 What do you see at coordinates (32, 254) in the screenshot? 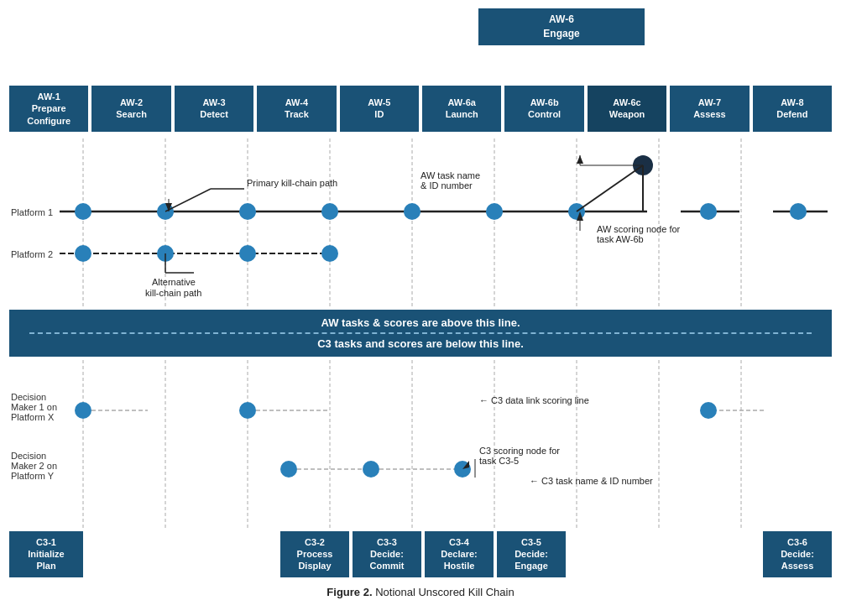
I see `platform2-label: Platform 2` at bounding box center [32, 254].